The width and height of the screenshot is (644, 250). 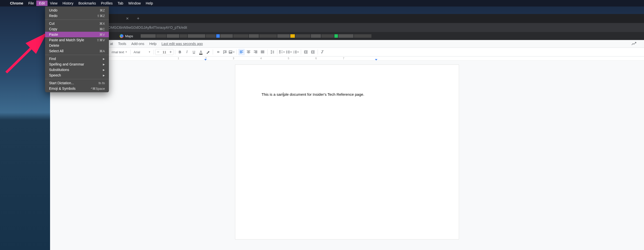 What do you see at coordinates (347, 28) in the screenshot?
I see `address-bar: oogle.com/document/d/1P4gk26mpOMGC6inN9w…` at bounding box center [347, 28].